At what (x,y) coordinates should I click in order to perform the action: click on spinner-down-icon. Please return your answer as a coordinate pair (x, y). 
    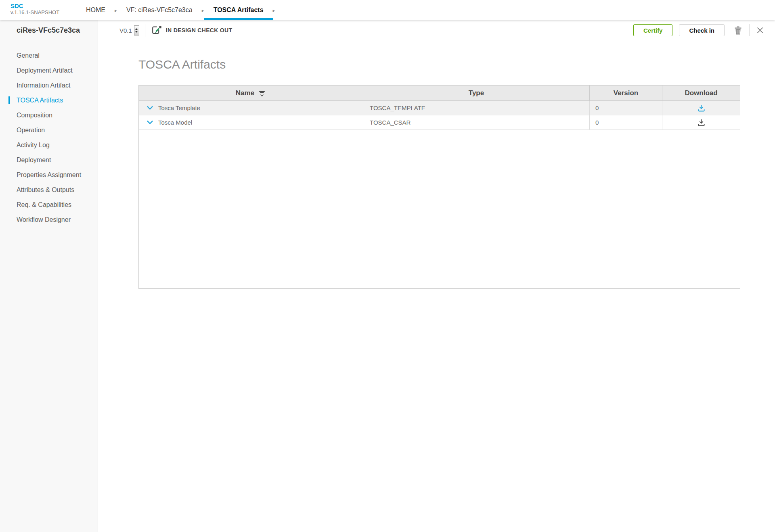
    Looking at the image, I should click on (136, 32).